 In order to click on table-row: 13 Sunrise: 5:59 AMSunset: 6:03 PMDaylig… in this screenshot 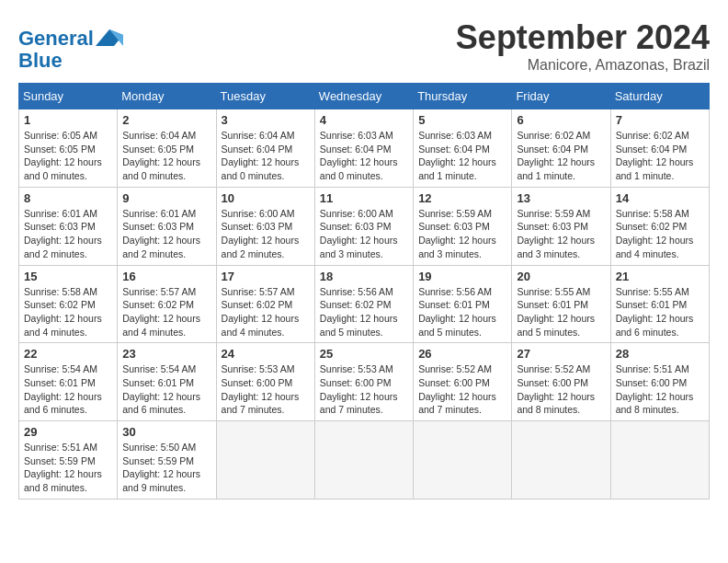, I will do `click(561, 226)`.